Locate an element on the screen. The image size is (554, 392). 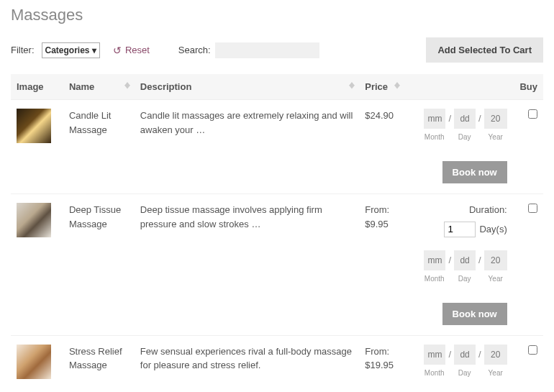
product-name: Deep Tissue Massage is located at coordinates (99, 265).